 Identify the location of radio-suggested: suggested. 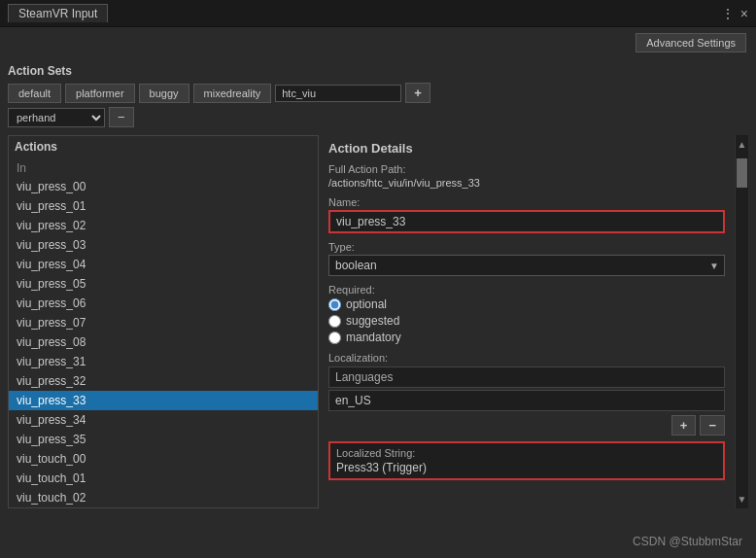
(527, 321).